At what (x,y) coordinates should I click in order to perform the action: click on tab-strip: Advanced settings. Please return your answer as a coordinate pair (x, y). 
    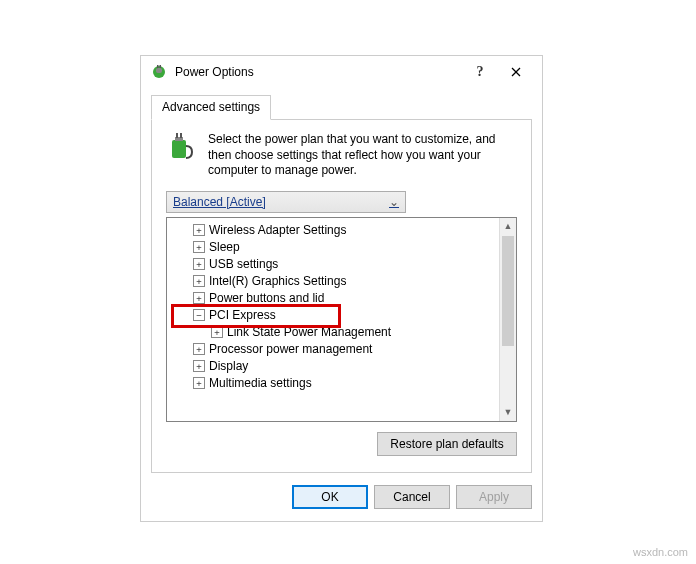
    Looking at the image, I should click on (342, 107).